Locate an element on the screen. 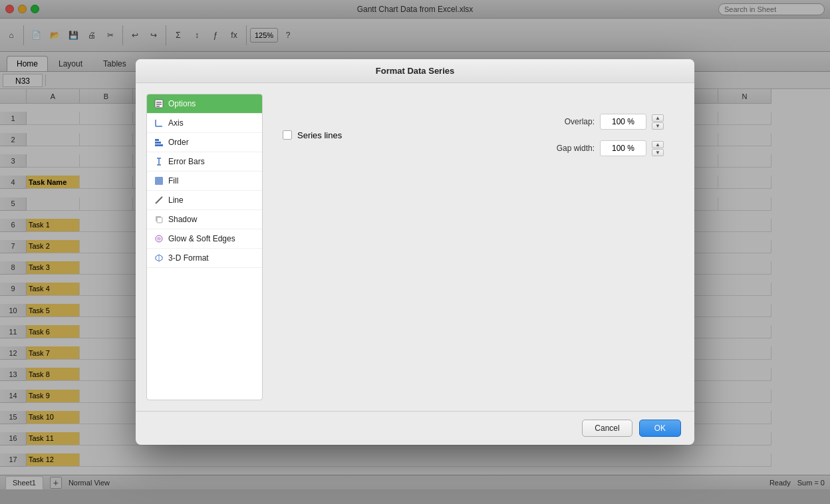 The image size is (830, 504). dialog-footer: Cancel OK is located at coordinates (415, 428).